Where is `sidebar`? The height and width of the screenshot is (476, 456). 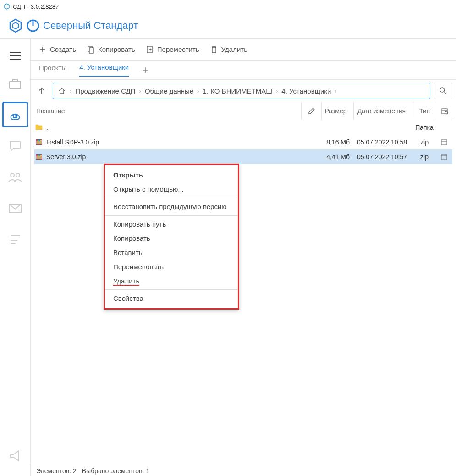
sidebar is located at coordinates (16, 257).